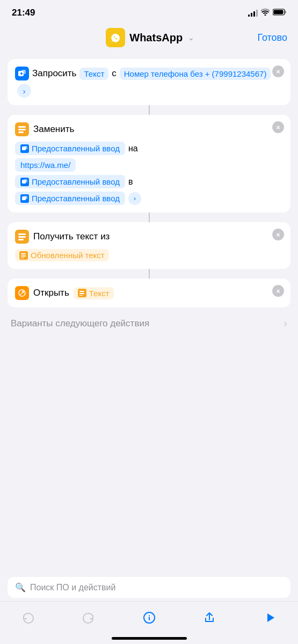 Image resolution: width=298 pixels, height=644 pixels. What do you see at coordinates (28, 618) in the screenshot?
I see `undo-button` at bounding box center [28, 618].